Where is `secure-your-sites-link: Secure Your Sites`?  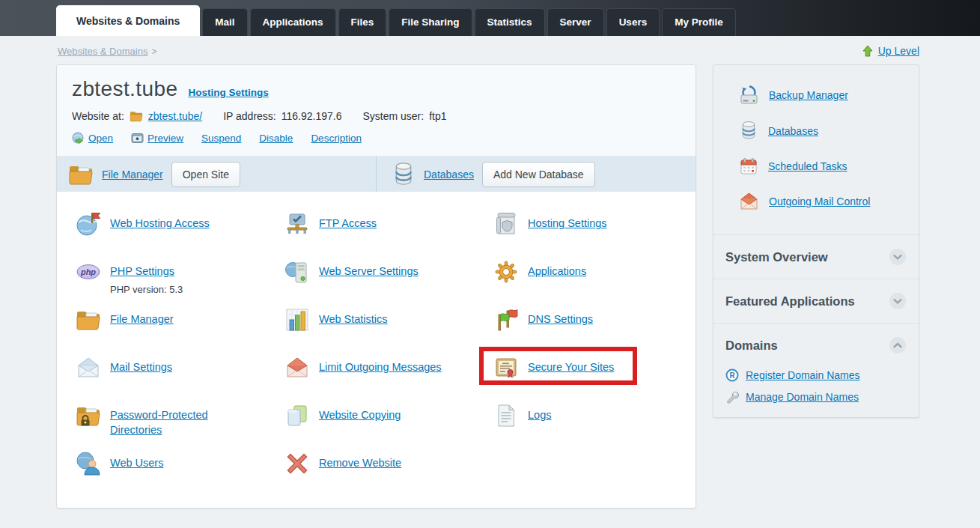 secure-your-sites-link: Secure Your Sites is located at coordinates (570, 368).